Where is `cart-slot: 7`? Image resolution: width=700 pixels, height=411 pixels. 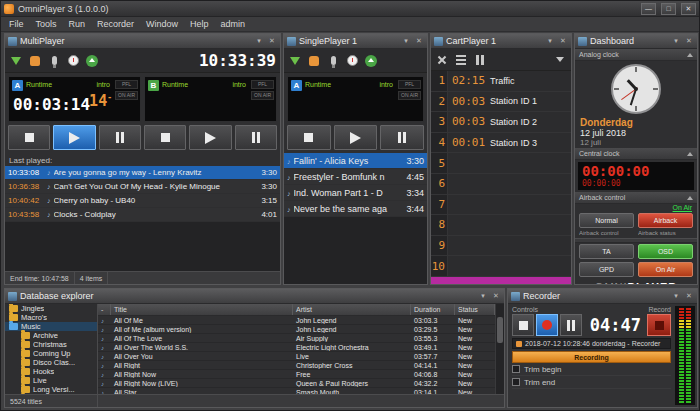 cart-slot: 7 is located at coordinates (501, 206).